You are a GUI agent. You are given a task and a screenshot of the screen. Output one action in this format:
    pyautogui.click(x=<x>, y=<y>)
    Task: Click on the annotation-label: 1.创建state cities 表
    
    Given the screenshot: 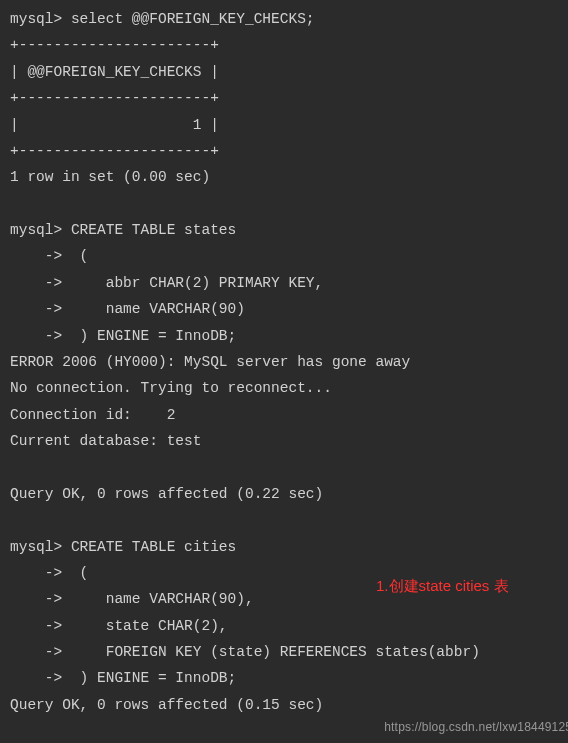 What is the action you would take?
    pyautogui.click(x=442, y=586)
    